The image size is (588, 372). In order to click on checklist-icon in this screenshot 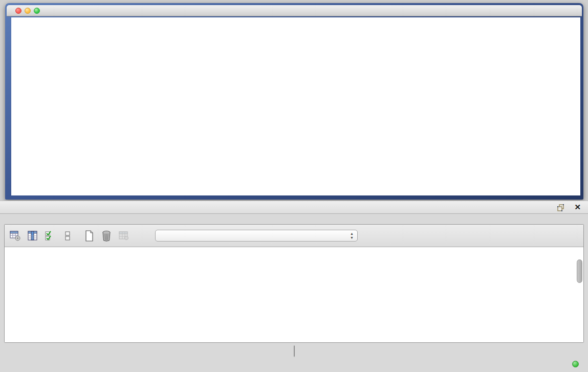, I will do `click(50, 236)`.